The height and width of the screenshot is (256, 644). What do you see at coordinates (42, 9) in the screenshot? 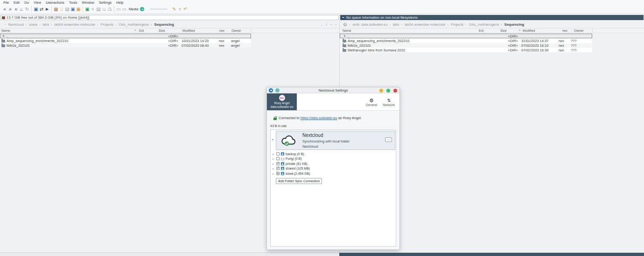
I see `swap-panels-icon: ⇄` at bounding box center [42, 9].